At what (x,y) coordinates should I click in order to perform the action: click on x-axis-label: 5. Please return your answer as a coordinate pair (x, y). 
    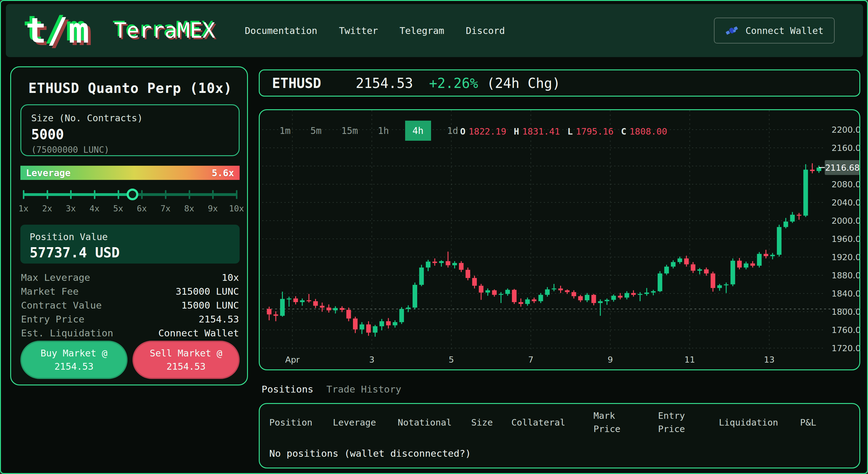
    Looking at the image, I should click on (452, 360).